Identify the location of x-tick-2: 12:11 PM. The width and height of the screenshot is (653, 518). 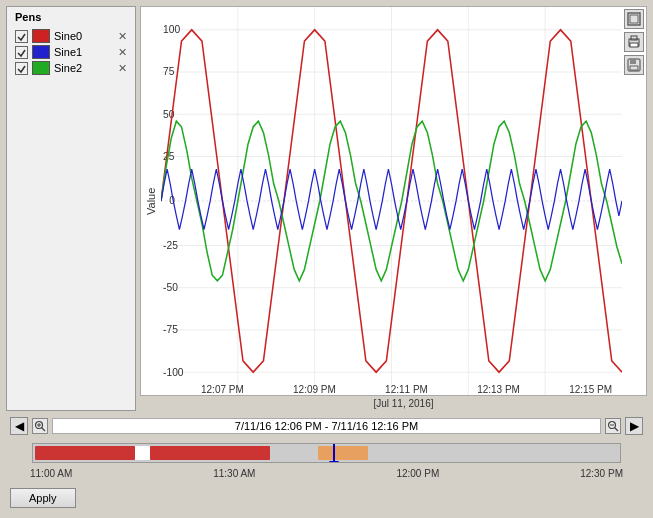
(406, 390).